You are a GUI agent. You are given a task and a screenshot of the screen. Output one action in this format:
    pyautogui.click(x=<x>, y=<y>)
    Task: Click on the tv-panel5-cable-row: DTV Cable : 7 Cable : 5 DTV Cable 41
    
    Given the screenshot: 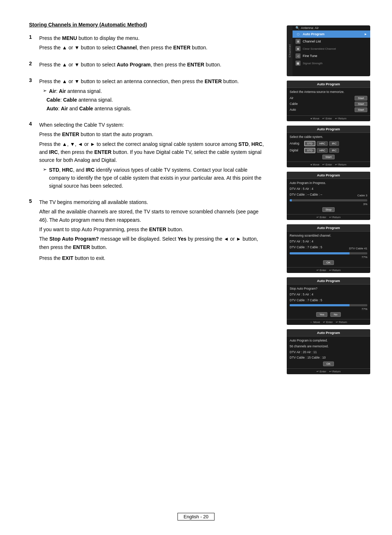 What is the action you would take?
    pyautogui.click(x=328, y=248)
    